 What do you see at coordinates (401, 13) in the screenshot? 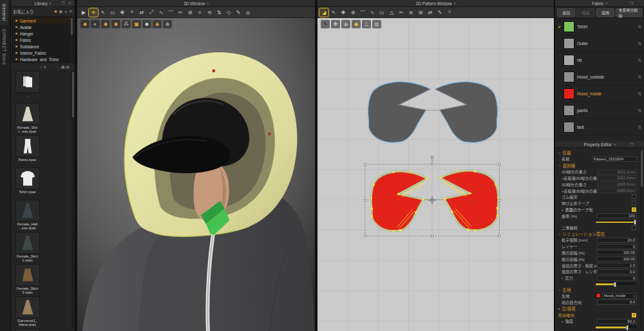
I see `dart-icon: ✂` at bounding box center [401, 13].